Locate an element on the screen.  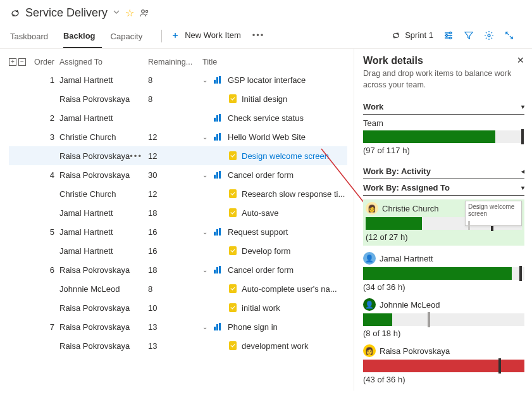
person-capacity: 👩Christie Church(12 of 27 h)Design welco… is located at coordinates (444, 223).